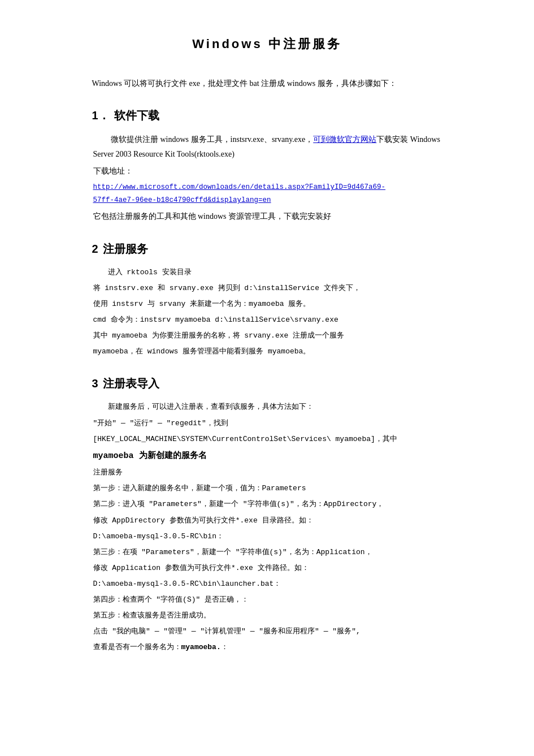 The image size is (534, 756). I want to click on section-2-para-5: 其中 myamoeba 为你要注册服务的名称，将 srvany.exe 注册成一…, so click(268, 336).